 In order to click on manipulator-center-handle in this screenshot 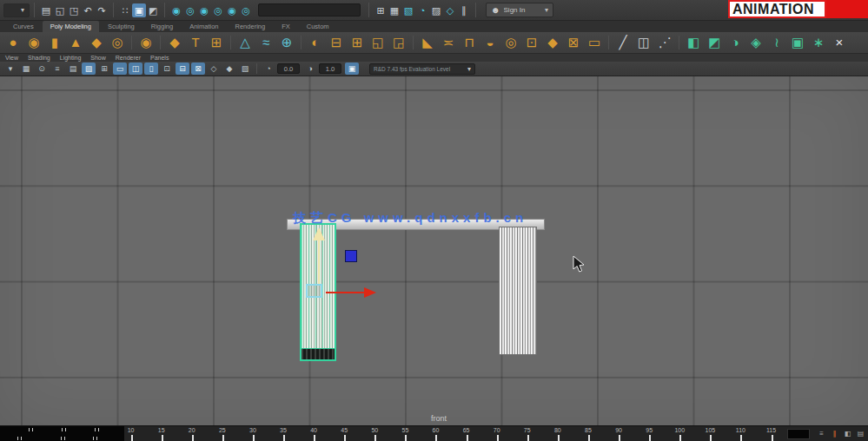, I will do `click(315, 291)`.